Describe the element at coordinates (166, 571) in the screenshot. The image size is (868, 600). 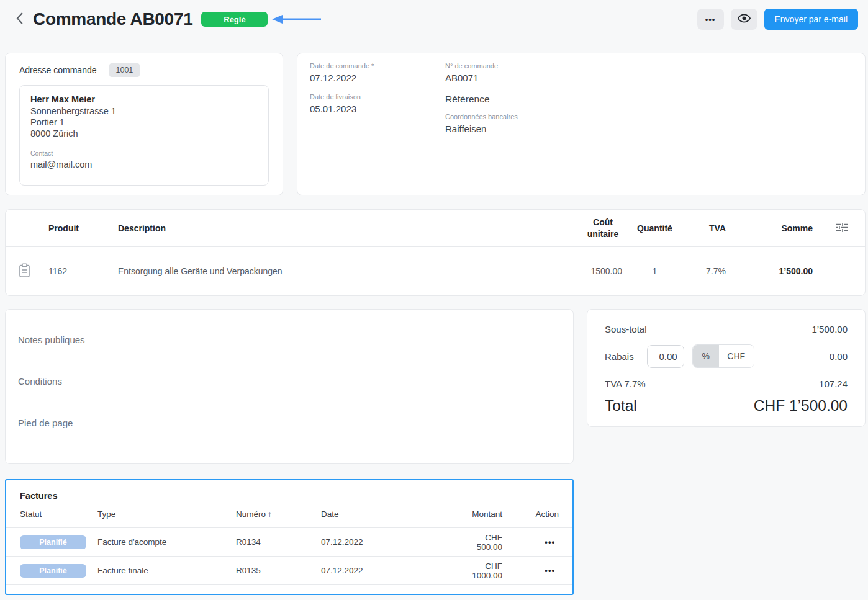
I see `invoice-type: Facture finale` at that location.